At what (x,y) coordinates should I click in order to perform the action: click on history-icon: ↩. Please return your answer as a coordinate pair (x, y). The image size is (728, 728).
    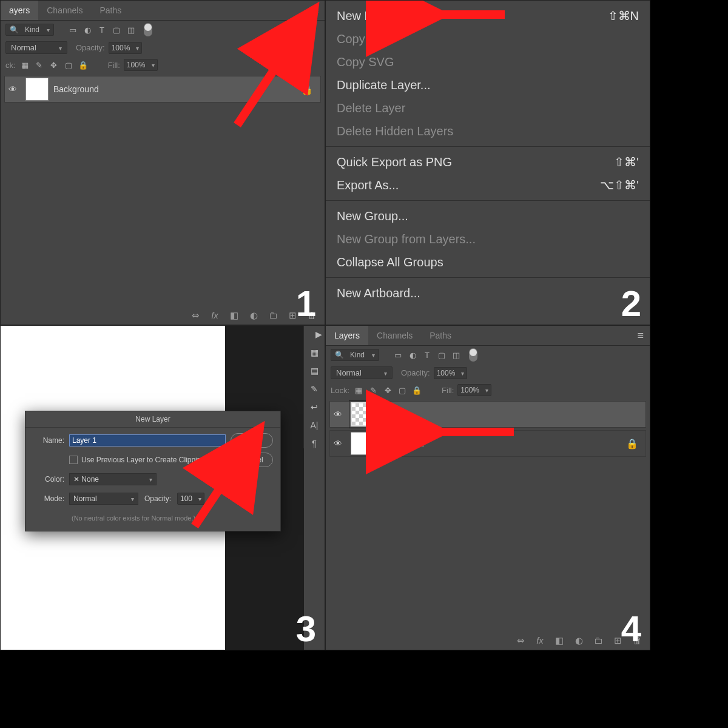
    Looking at the image, I should click on (314, 407).